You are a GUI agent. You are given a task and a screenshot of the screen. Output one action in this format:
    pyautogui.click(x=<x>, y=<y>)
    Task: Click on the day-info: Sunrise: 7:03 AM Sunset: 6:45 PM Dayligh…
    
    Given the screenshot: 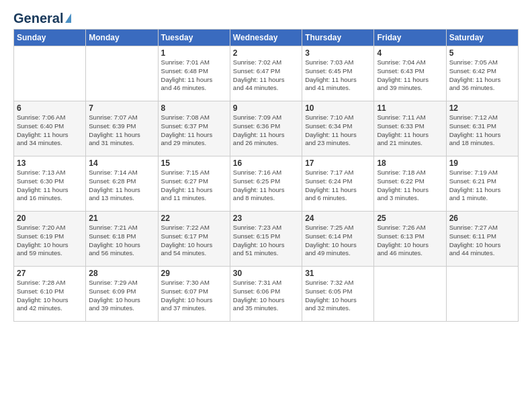 What is the action you would take?
    pyautogui.click(x=338, y=75)
    